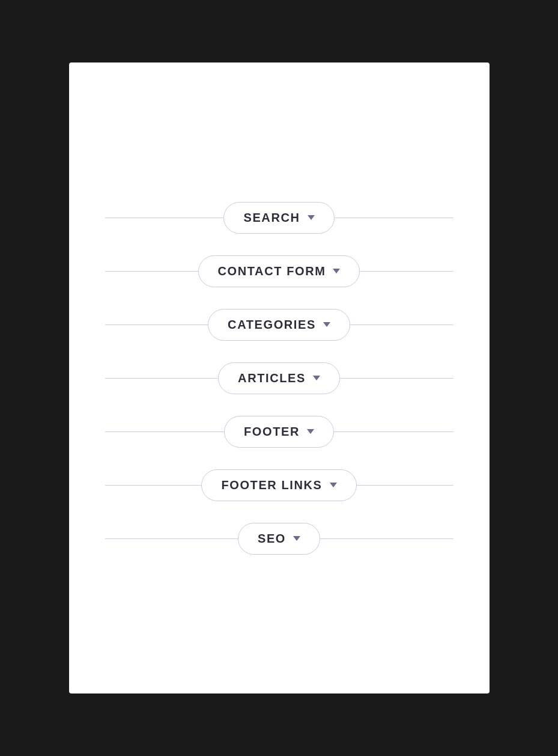 The image size is (558, 756). Describe the element at coordinates (279, 325) in the screenshot. I see `menu-item-wrapper-categories: CATEGORIES` at that location.